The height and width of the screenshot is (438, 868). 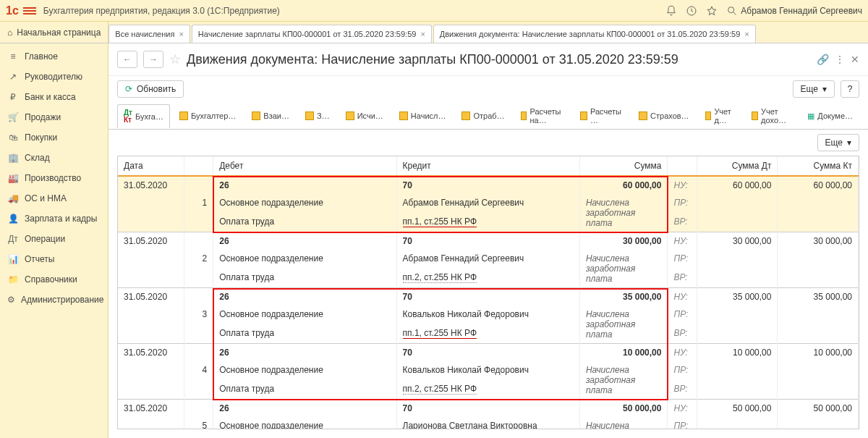 What do you see at coordinates (488, 185) in the screenshot?
I see `table-row: 31.05.2020267060 000,00НУ:60 000,0060 00…` at bounding box center [488, 185].